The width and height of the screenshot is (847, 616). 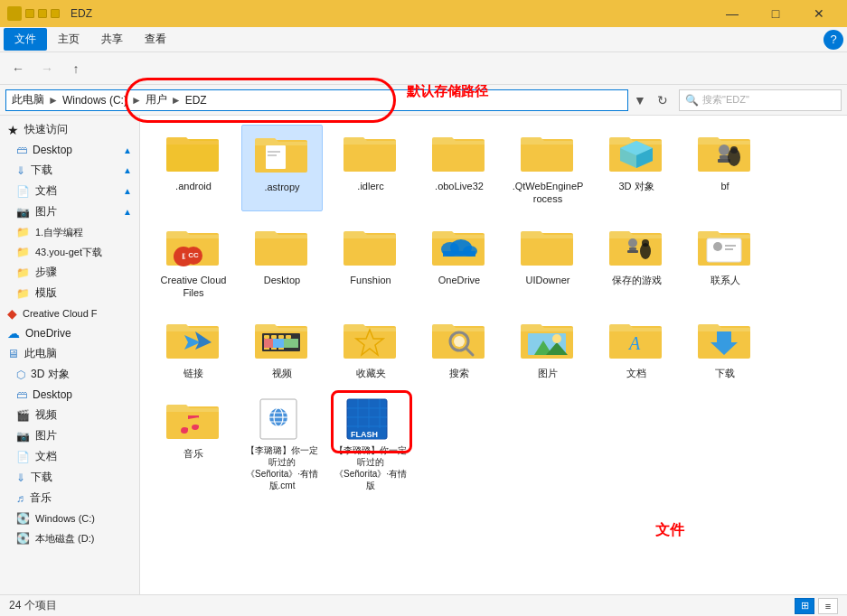 What do you see at coordinates (459, 262) in the screenshot?
I see `folder-onedrive: OneDrive` at bounding box center [459, 262].